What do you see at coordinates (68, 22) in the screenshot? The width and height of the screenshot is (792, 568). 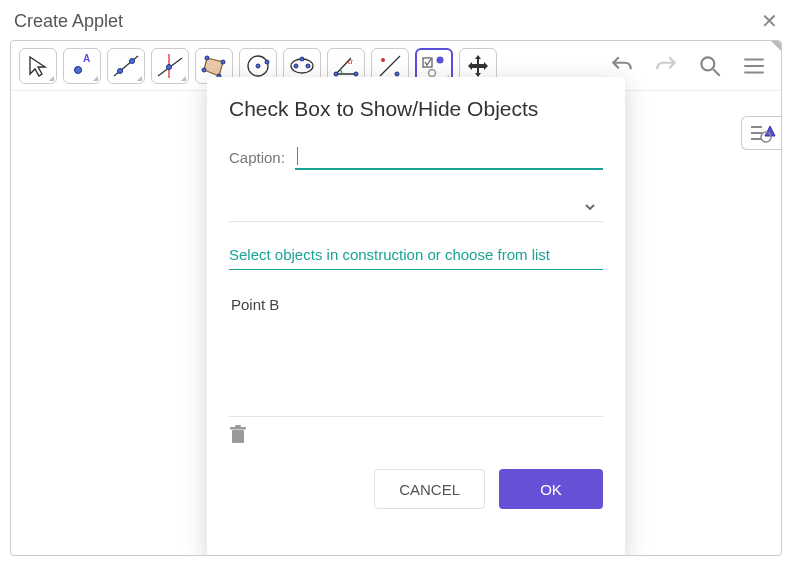 I see `window-title: Create Applet` at bounding box center [68, 22].